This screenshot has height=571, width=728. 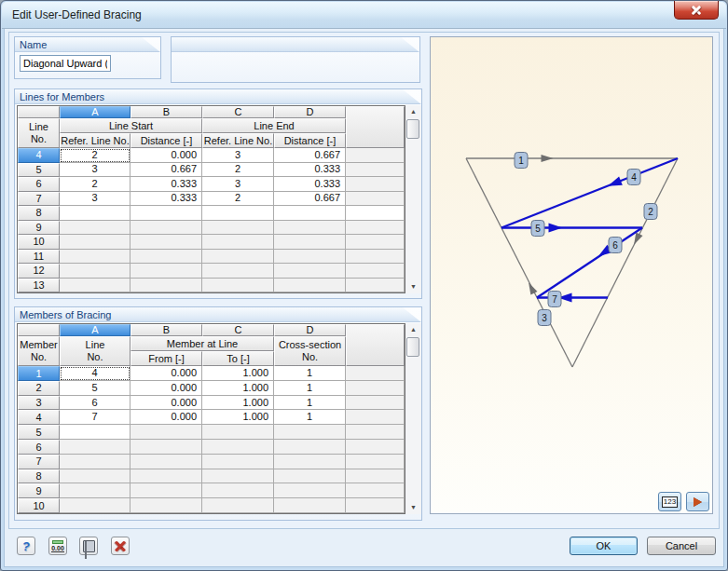 I want to click on row-header: 3, so click(x=39, y=403).